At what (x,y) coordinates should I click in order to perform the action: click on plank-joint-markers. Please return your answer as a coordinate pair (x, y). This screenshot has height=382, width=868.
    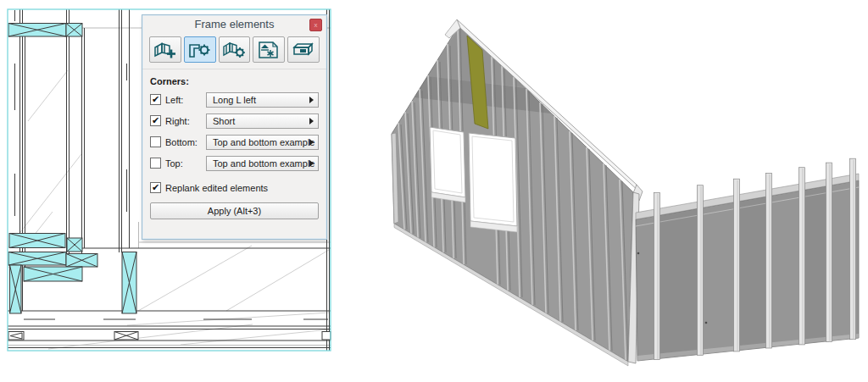
    Looking at the image, I should click on (170, 336).